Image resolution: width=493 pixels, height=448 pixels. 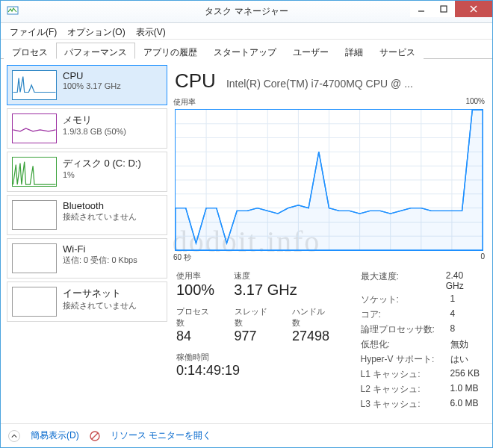 I want to click on maximize-button, so click(x=444, y=9).